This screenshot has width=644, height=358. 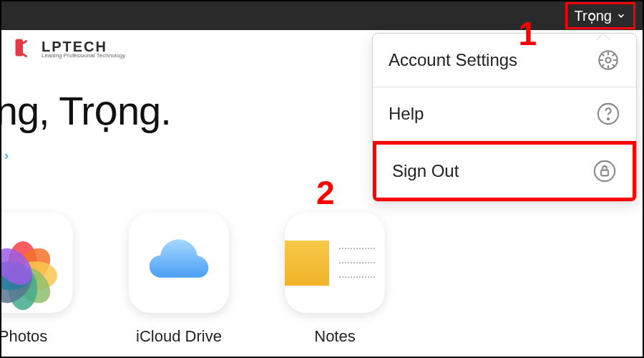 What do you see at coordinates (6, 156) in the screenshot?
I see `caret-icon: ›` at bounding box center [6, 156].